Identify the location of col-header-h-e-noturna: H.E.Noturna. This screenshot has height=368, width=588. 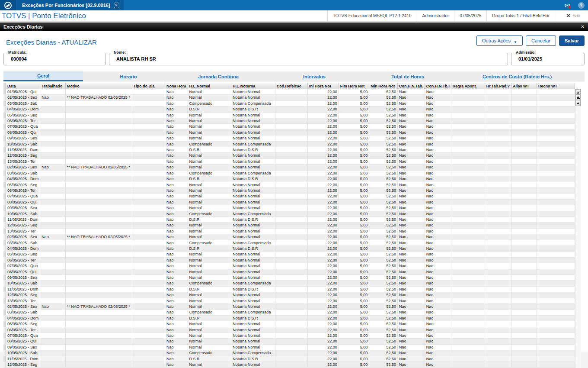
(253, 86).